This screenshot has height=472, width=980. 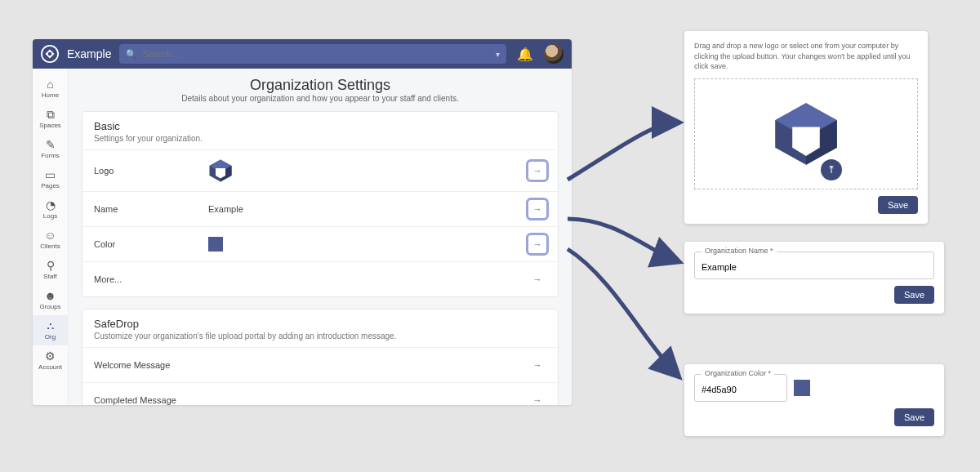 I want to click on row-name: Name Example →, so click(x=320, y=209).